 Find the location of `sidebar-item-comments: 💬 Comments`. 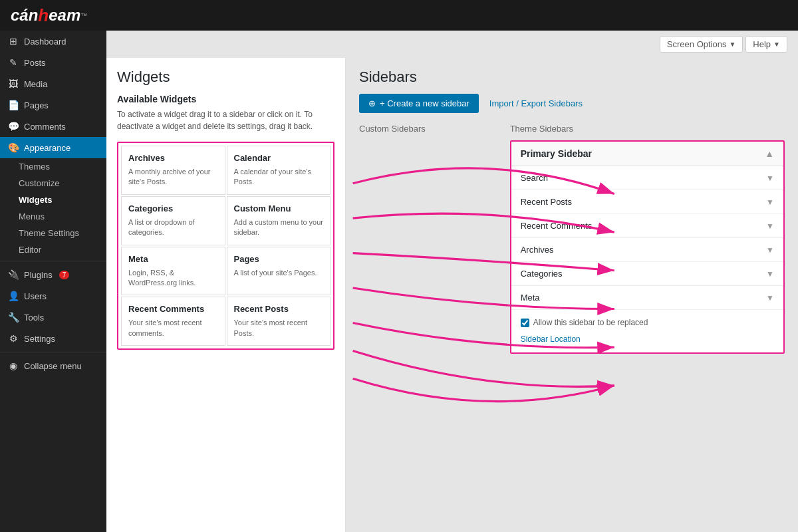

sidebar-item-comments: 💬 Comments is located at coordinates (53, 126).